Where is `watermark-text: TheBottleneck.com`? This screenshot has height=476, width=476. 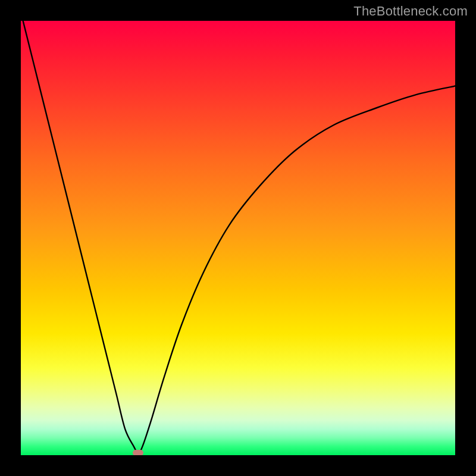
watermark-text: TheBottleneck.com is located at coordinates (411, 11).